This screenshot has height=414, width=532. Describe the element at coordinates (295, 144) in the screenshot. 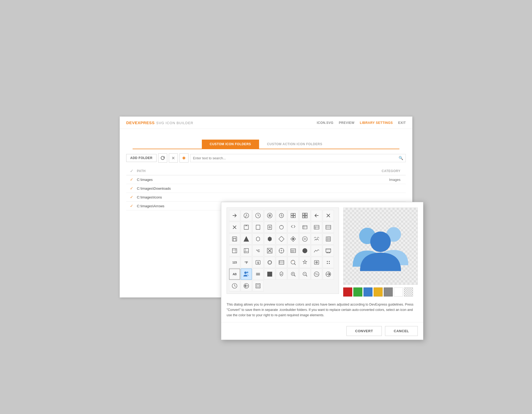

I see `tab-custom-action-icon-folders: CUSTOM ACTION ICON FOLDERS` at that location.